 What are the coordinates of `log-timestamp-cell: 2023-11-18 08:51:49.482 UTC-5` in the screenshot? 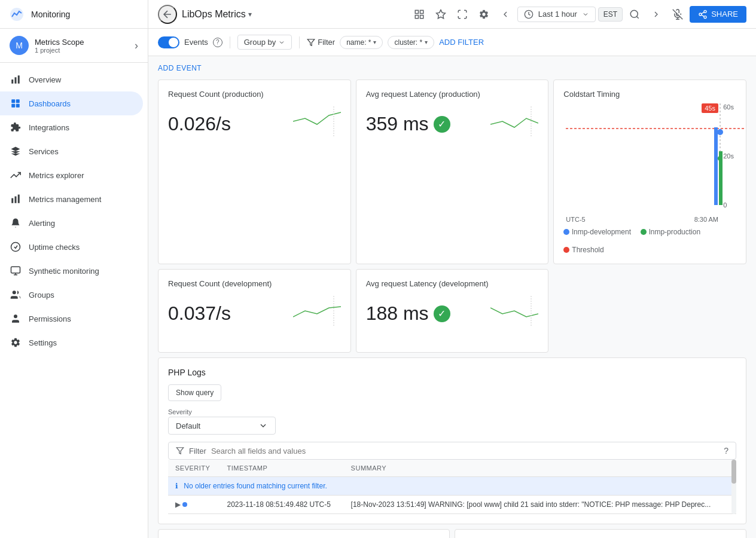 It's located at (281, 505).